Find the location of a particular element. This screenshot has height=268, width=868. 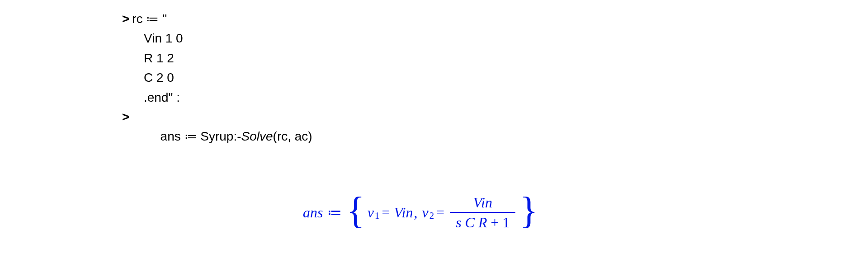

input-line-solve: > ans ≔ Syrup:-Solve(rc, ac) is located at coordinates (217, 136).